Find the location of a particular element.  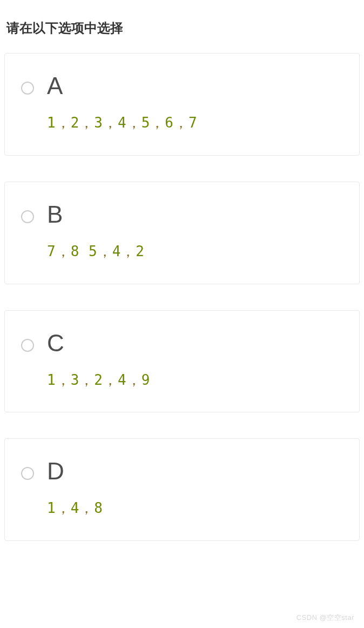

option-content: A1，2，3，4，5，6，7 is located at coordinates (195, 103).